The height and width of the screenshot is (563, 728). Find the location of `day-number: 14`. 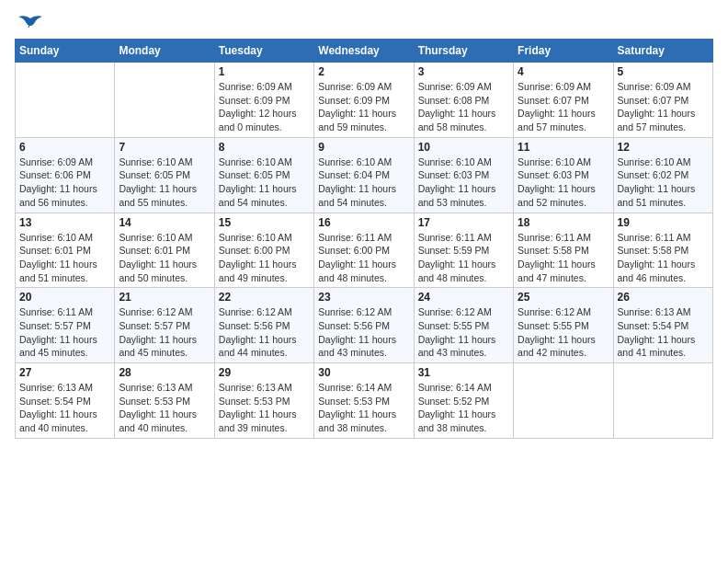

day-number: 14 is located at coordinates (164, 223).